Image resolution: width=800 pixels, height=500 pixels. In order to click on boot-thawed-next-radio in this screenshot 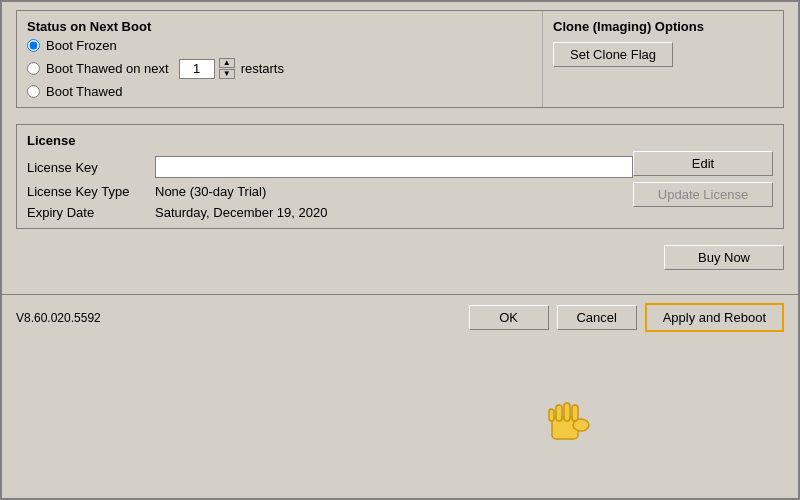, I will do `click(34, 68)`.